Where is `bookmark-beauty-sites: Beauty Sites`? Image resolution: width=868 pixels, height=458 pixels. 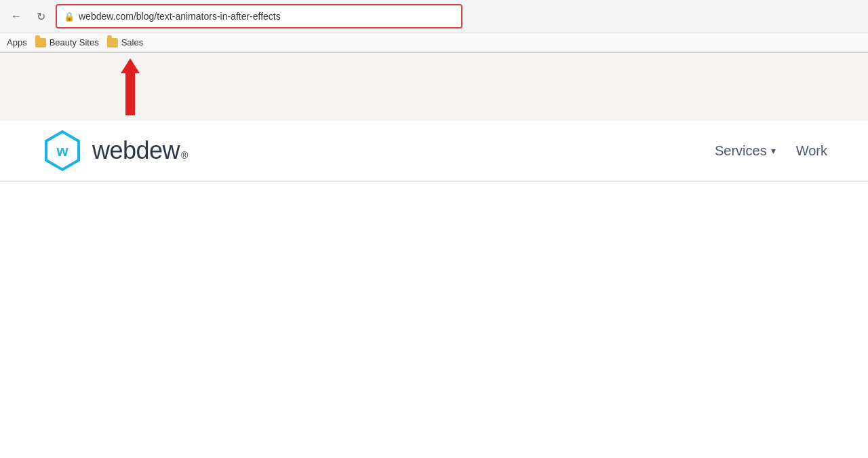 bookmark-beauty-sites: Beauty Sites is located at coordinates (67, 42).